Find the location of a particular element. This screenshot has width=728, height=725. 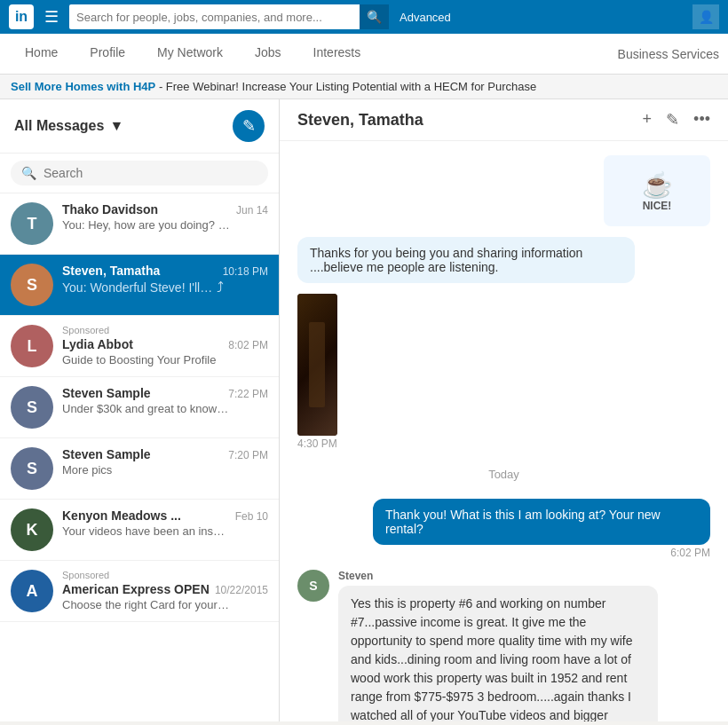

message-header: Steven Sample7:20 PM is located at coordinates (165, 454).